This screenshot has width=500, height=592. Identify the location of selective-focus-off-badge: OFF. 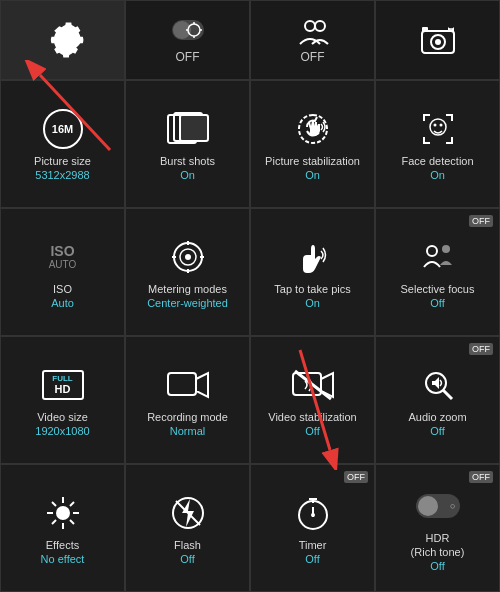
(481, 221).